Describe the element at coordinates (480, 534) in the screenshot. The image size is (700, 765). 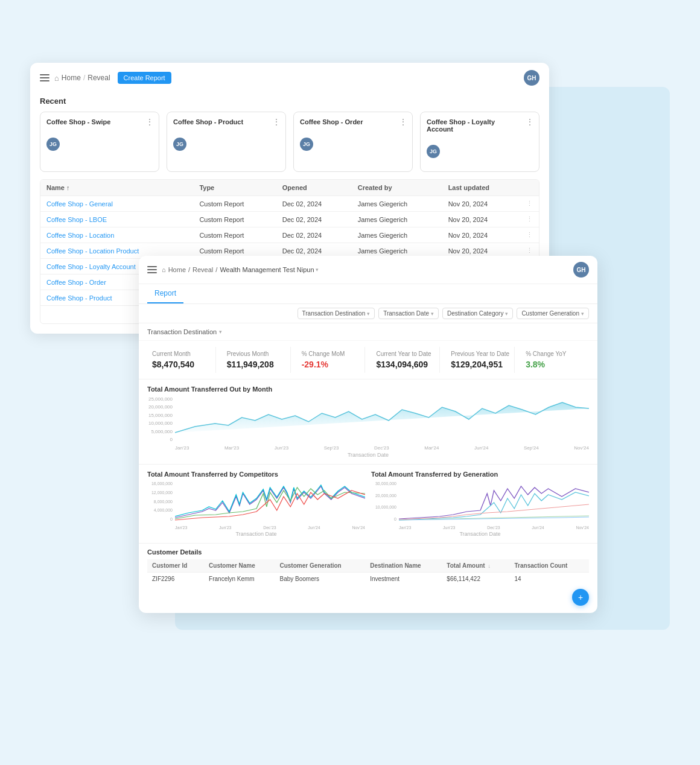
I see `chart-right-x-title: Transaction Date` at that location.